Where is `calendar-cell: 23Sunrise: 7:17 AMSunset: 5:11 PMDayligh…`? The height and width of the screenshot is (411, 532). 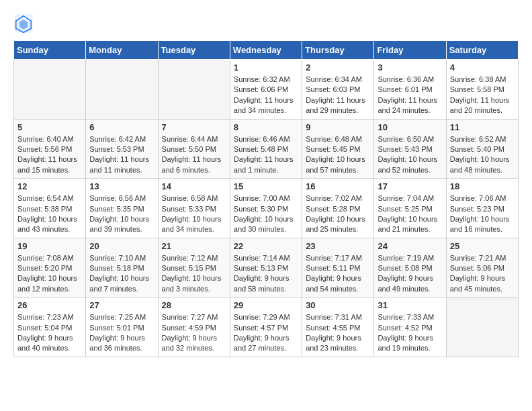 calendar-cell: 23Sunrise: 7:17 AMSunset: 5:11 PMDayligh… is located at coordinates (339, 267).